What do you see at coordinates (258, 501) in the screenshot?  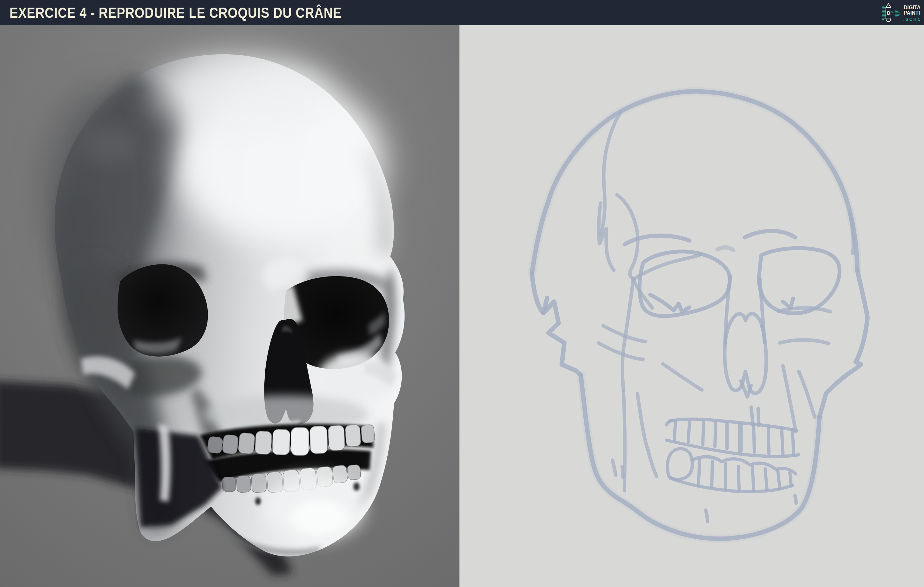 I see `mental-foramen-left` at bounding box center [258, 501].